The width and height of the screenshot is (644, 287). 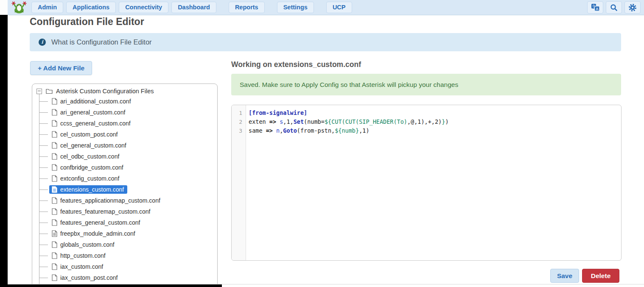 I want to click on nav-item-admin: Admin, so click(x=48, y=8).